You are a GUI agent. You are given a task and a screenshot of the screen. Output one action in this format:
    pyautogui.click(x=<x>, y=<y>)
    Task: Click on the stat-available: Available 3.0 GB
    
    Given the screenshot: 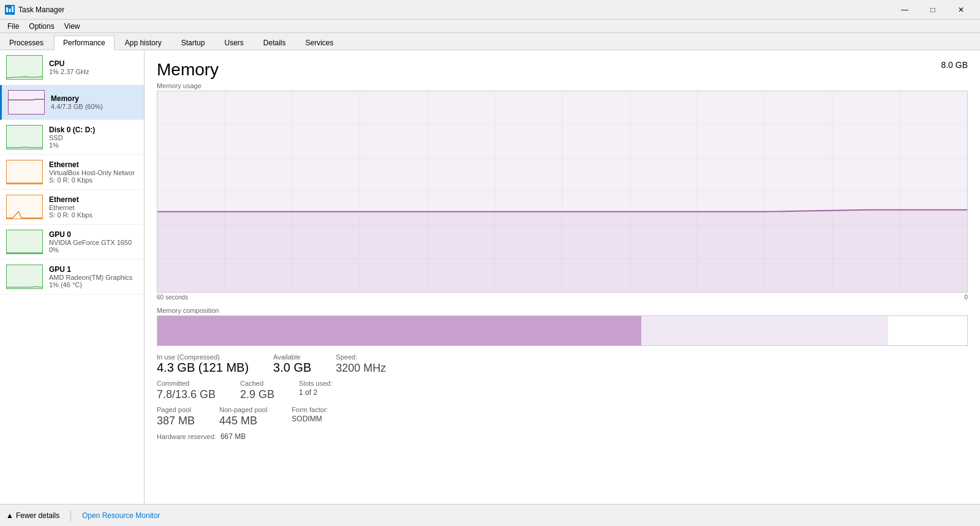 What is the action you would take?
    pyautogui.click(x=292, y=364)
    